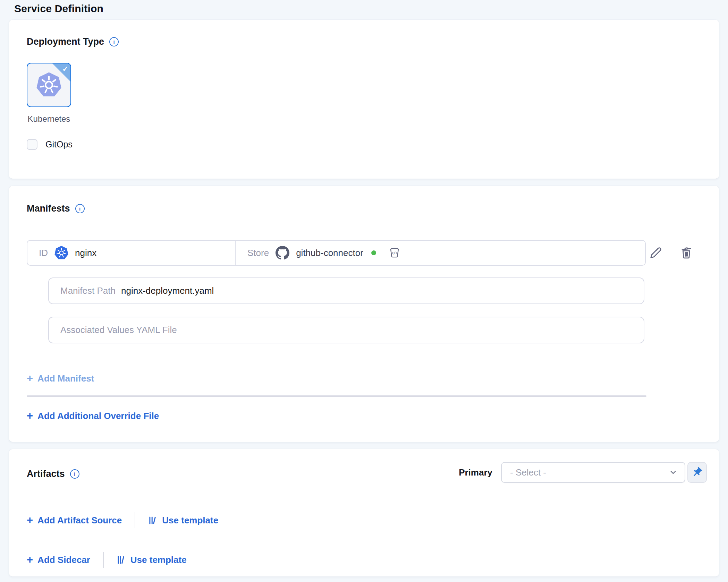  Describe the element at coordinates (686, 253) in the screenshot. I see `delete-manifest-icon` at that location.